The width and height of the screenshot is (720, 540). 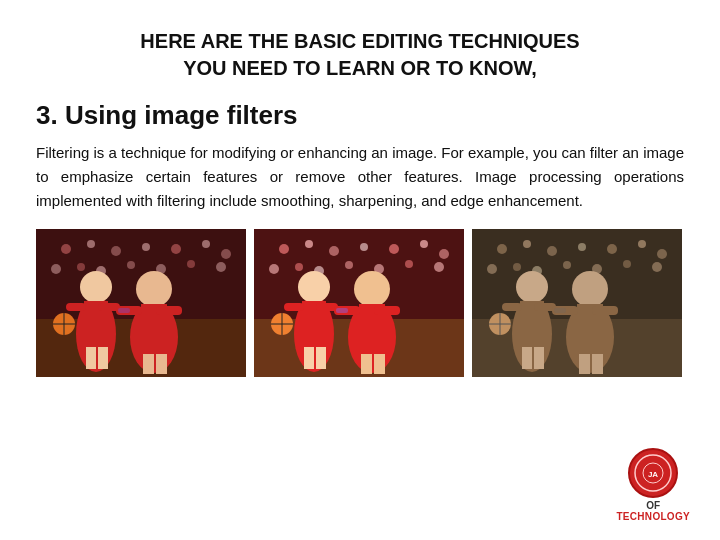 I want to click on logo-of: OF, so click(x=653, y=506).